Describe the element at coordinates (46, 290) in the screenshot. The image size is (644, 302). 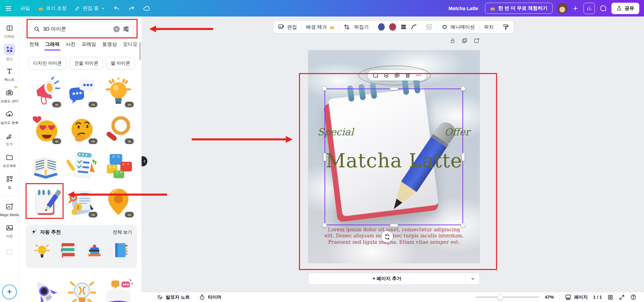
I see `result-rocket` at that location.